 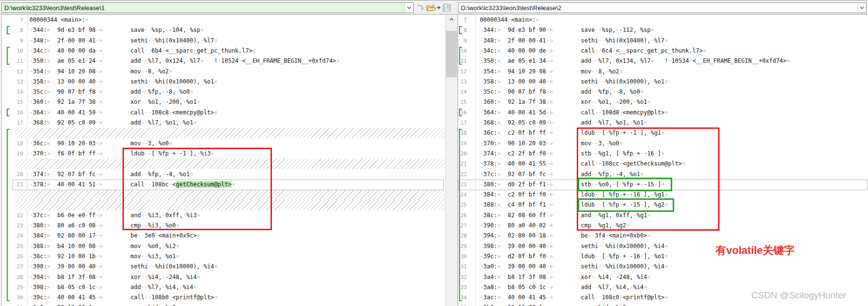 What do you see at coordinates (574, 266) in the screenshot?
I see `code-text: ·3a0:» 39·00·00·40·» sethi··%hi(0x10000)…` at bounding box center [574, 266].